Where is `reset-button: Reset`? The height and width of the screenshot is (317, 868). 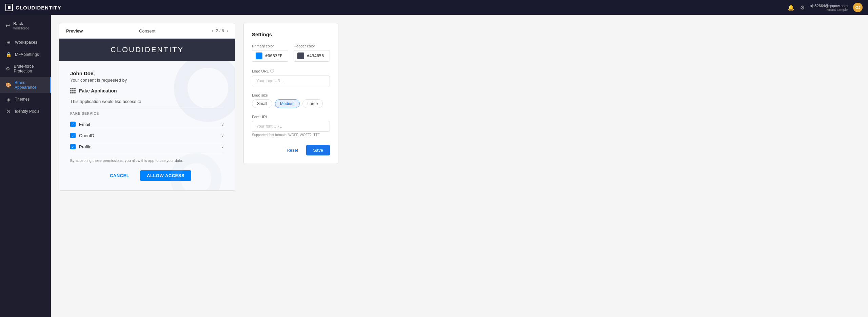
reset-button: Reset is located at coordinates (292, 150).